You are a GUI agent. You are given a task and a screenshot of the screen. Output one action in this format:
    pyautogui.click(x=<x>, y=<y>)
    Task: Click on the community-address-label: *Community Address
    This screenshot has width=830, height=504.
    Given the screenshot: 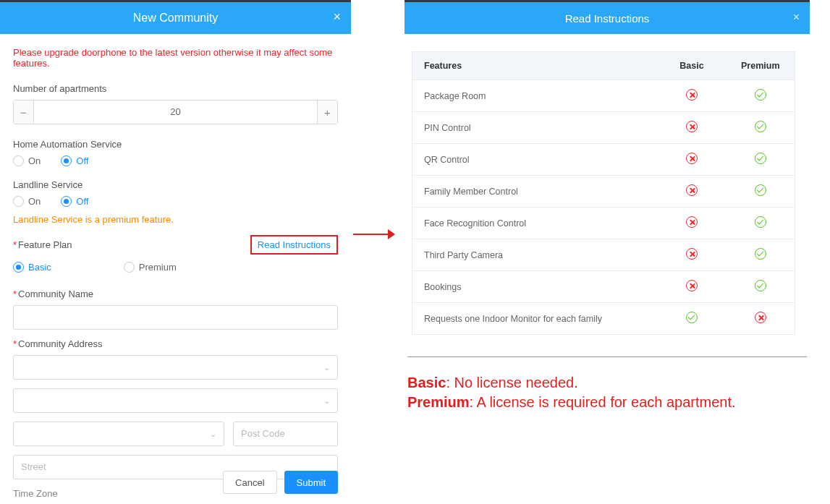 What is the action you would take?
    pyautogui.click(x=175, y=344)
    